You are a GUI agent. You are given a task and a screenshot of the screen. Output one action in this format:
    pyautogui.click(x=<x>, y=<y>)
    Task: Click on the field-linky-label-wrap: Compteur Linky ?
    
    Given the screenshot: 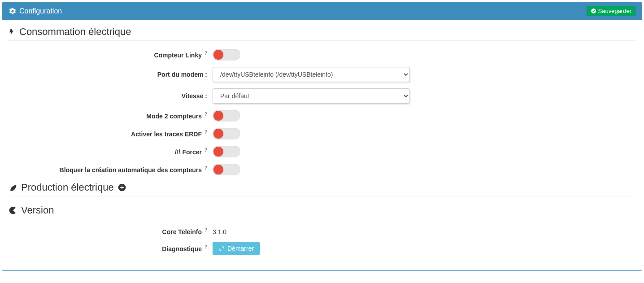 What is the action you would take?
    pyautogui.click(x=110, y=55)
    